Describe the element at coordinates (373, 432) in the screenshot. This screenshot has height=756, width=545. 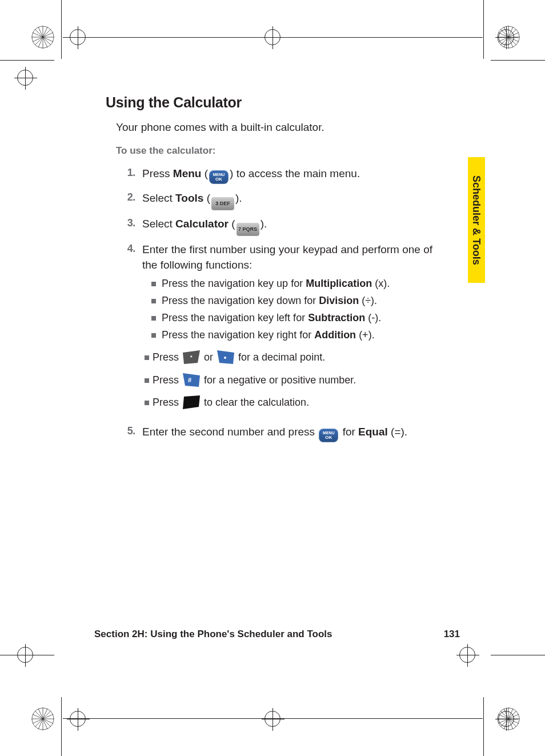
I see `step-bold: Equal` at that location.